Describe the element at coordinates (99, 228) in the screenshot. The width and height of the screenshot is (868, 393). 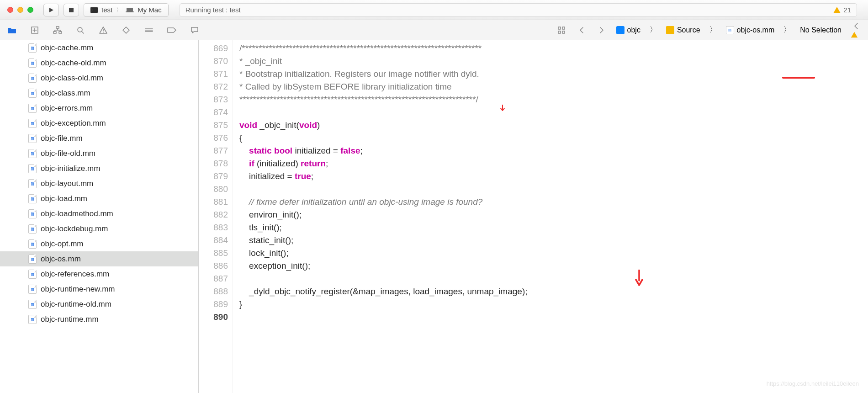
I see `file-row: mobjc-lockdebug.mm` at that location.